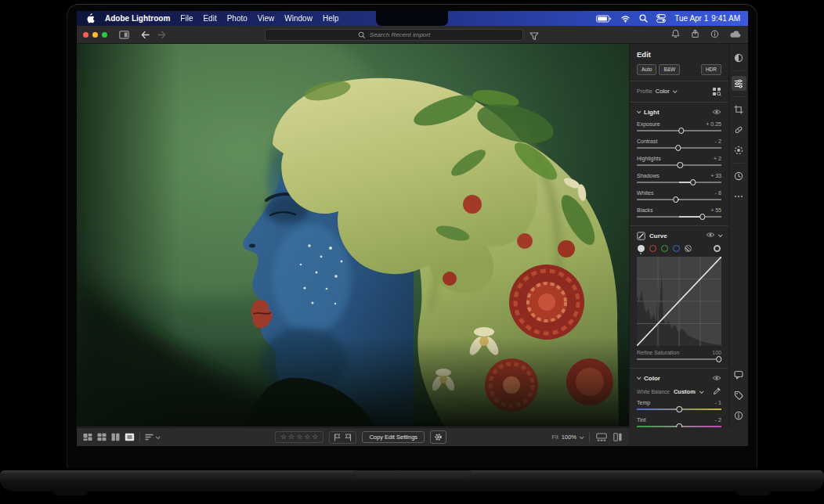 The height and width of the screenshot is (504, 824). Describe the element at coordinates (130, 437) in the screenshot. I see `detail-view-icon` at that location.